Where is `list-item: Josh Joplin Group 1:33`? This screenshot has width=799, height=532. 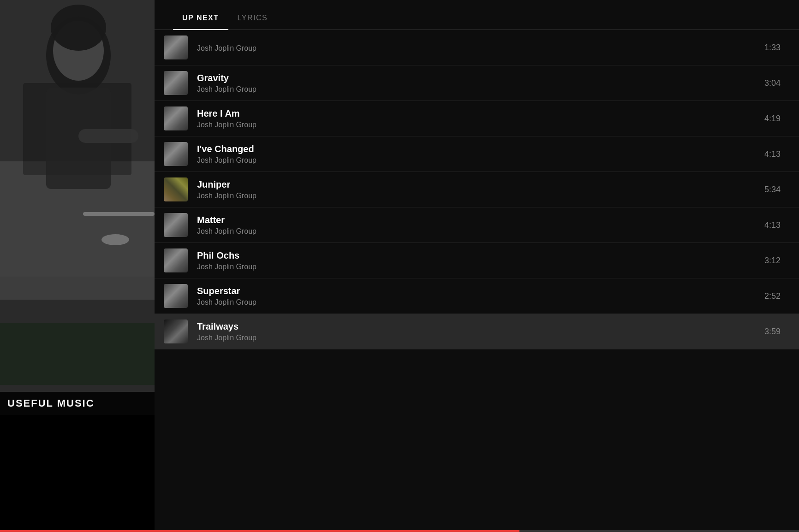
list-item: Josh Joplin Group 1:33 is located at coordinates (477, 48).